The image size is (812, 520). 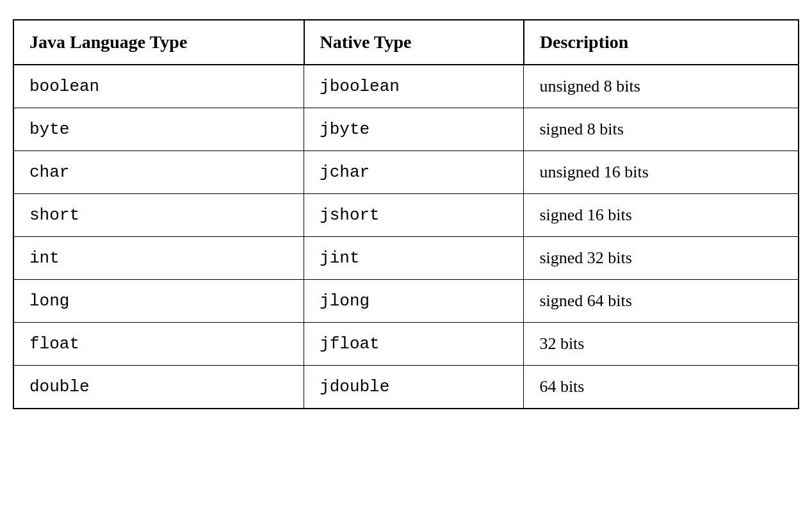 What do you see at coordinates (414, 215) in the screenshot?
I see `cell-native-type: jshort` at bounding box center [414, 215].